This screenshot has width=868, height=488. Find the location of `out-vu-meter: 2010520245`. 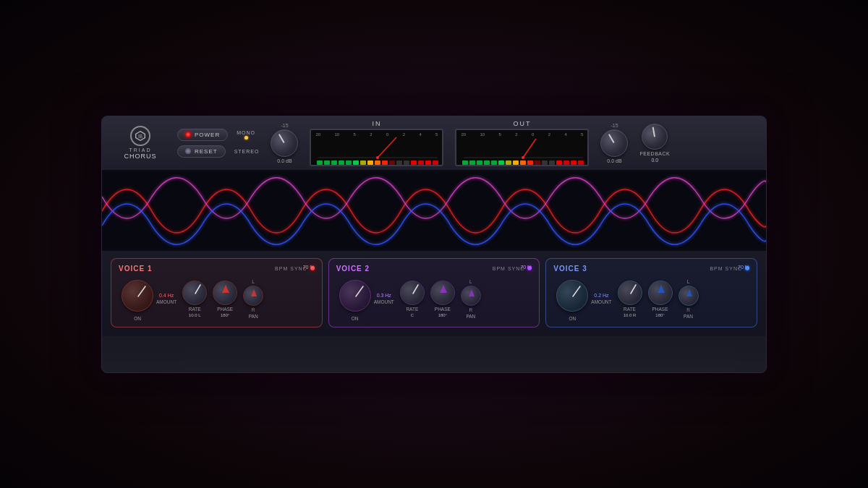

out-vu-meter: 2010520245 is located at coordinates (522, 147).